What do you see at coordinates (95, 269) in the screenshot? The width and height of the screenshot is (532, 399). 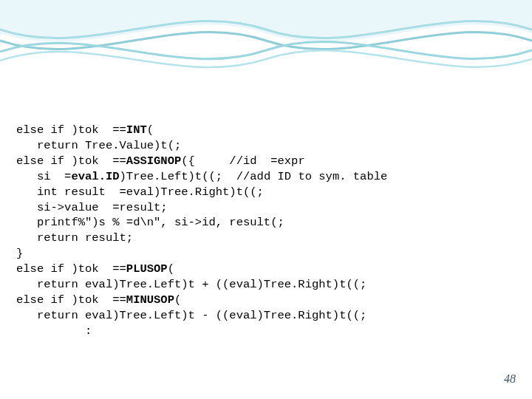 I see `code-line: else if )tok ==PLUSOP(` at bounding box center [95, 269].